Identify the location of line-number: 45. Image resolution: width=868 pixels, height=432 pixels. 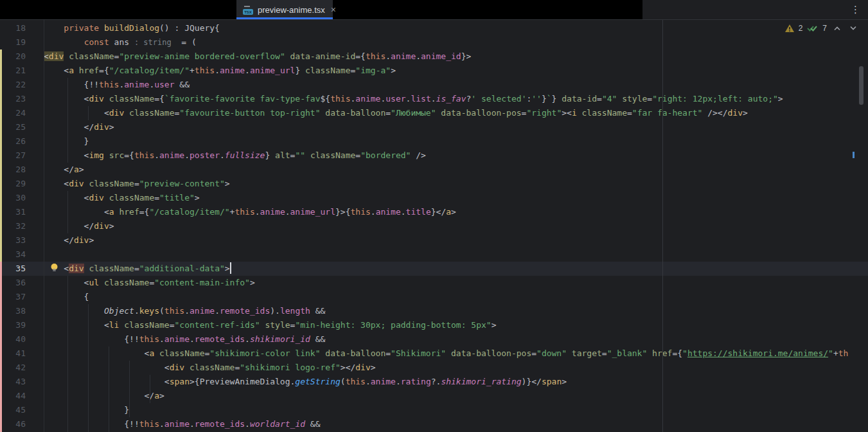
(22, 410).